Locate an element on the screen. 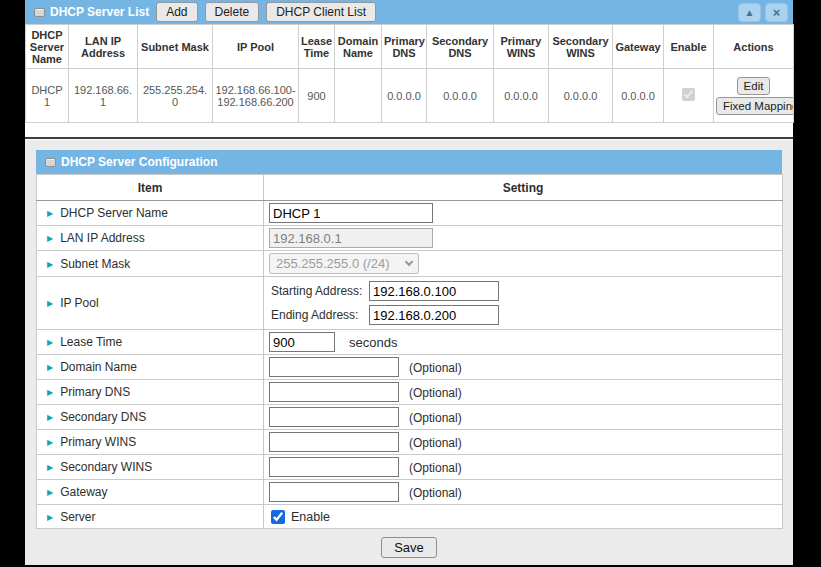 Image resolution: width=821 pixels, height=567 pixels. window-buttons: ▲ × is located at coordinates (763, 12).